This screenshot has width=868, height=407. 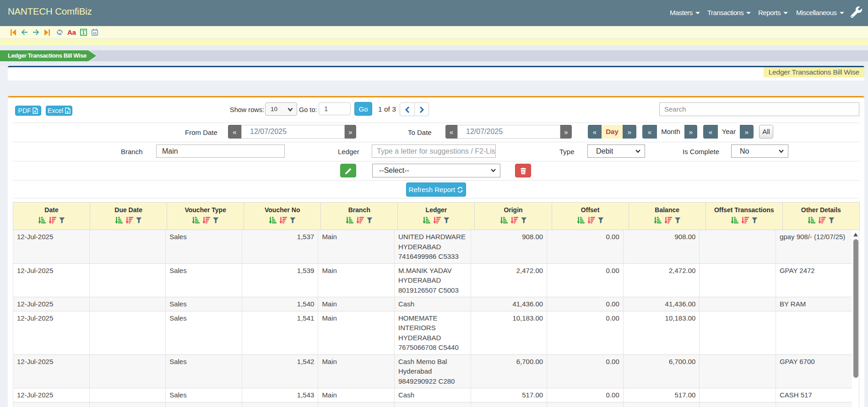 I want to click on svg-text: A, so click(x=36, y=112).